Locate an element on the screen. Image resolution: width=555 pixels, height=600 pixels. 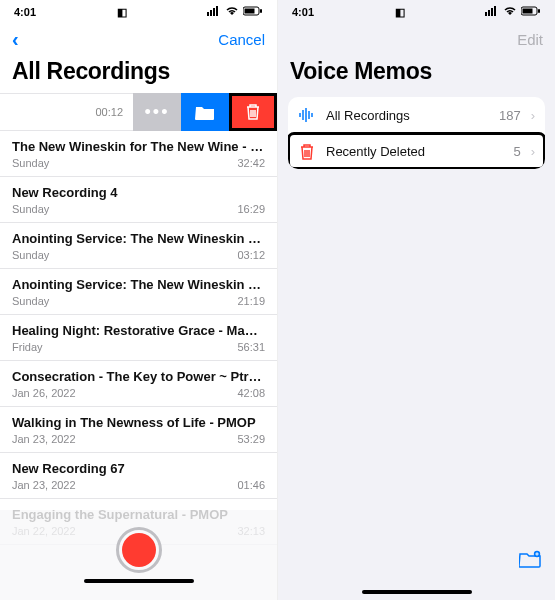
swipe-actions-row: 00:12 ••• is located at coordinates (138, 112).